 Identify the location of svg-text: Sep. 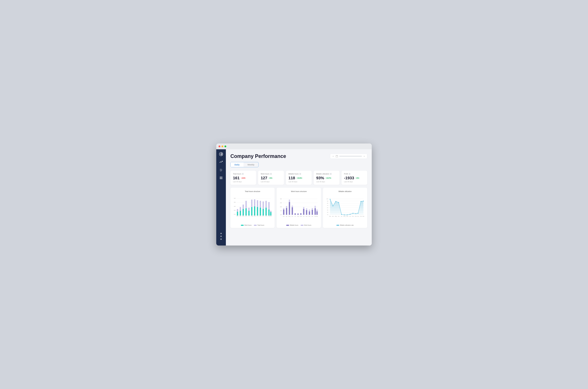
(255, 216).